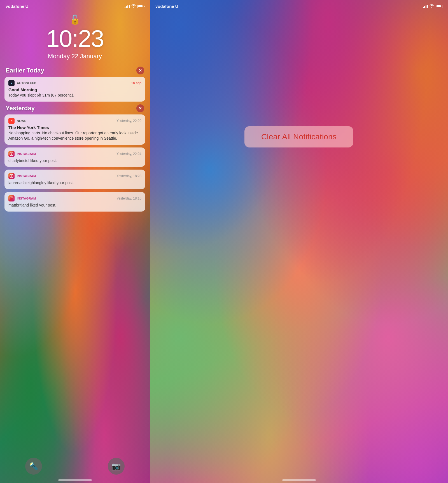 The image size is (448, 483). What do you see at coordinates (75, 176) in the screenshot?
I see `instagram2-notif-header: INSTAGRAM Yesterday, 18:28` at bounding box center [75, 176].